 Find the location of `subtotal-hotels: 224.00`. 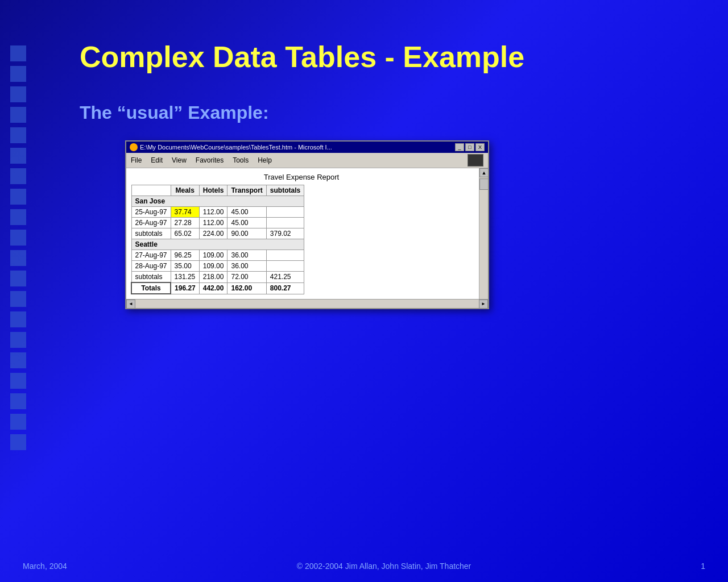

subtotal-hotels: 224.00 is located at coordinates (213, 234).